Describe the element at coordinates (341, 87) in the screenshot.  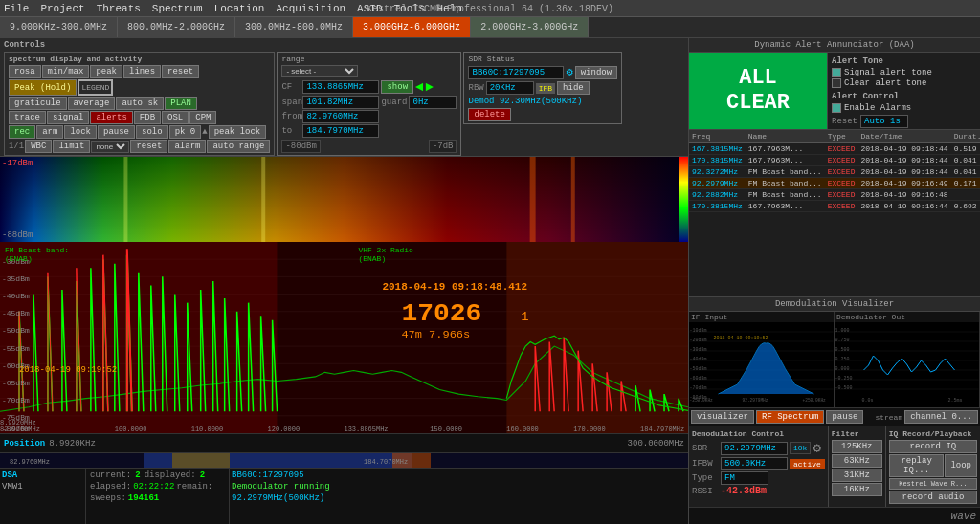
I see `cf-input` at that location.